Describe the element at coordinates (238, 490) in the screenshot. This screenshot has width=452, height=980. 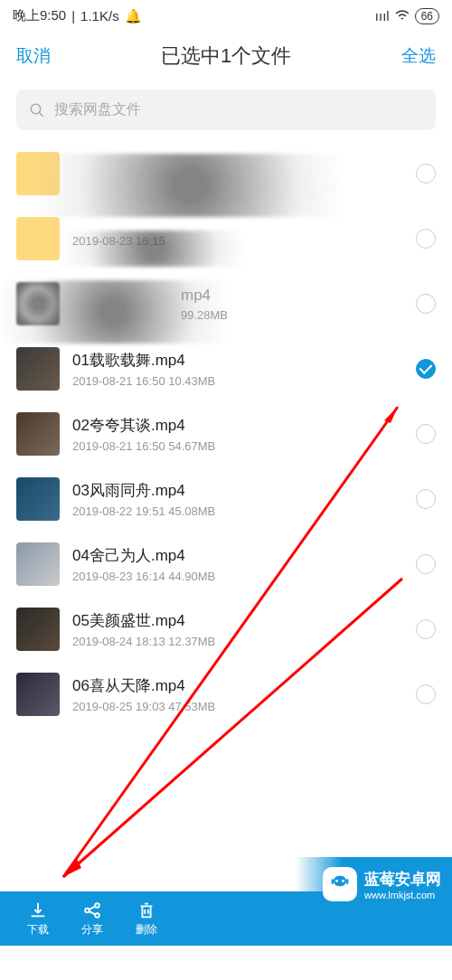
I see `file-name: 03风雨同舟.mp4` at that location.